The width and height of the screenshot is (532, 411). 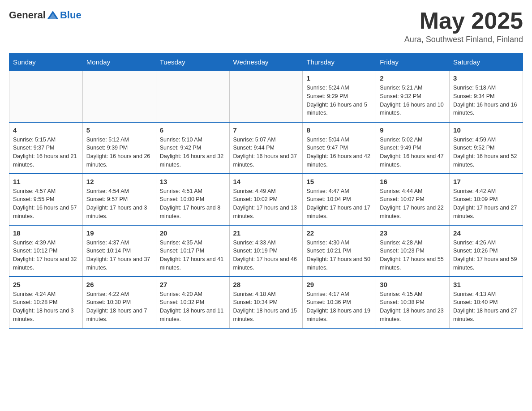 I want to click on day-info: Sunrise: 4:18 AMSunset: 10:34 PMDaylight…, so click(x=266, y=307).